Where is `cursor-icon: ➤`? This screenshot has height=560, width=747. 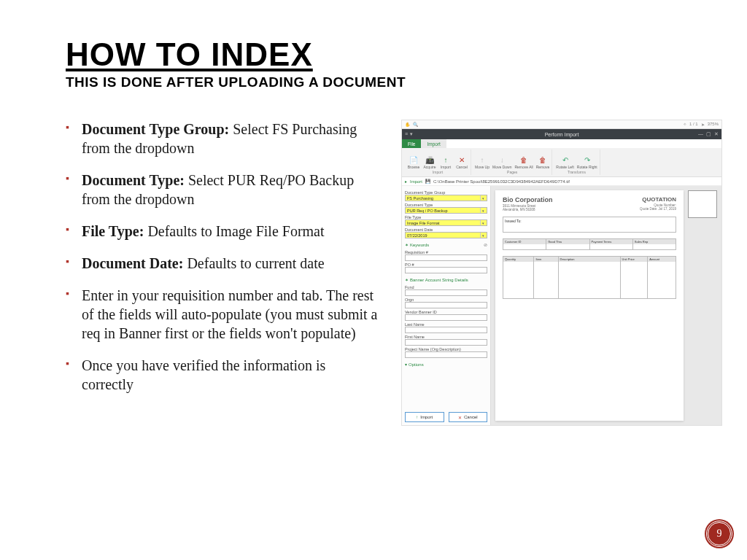 cursor-icon: ➤ is located at coordinates (703, 124).